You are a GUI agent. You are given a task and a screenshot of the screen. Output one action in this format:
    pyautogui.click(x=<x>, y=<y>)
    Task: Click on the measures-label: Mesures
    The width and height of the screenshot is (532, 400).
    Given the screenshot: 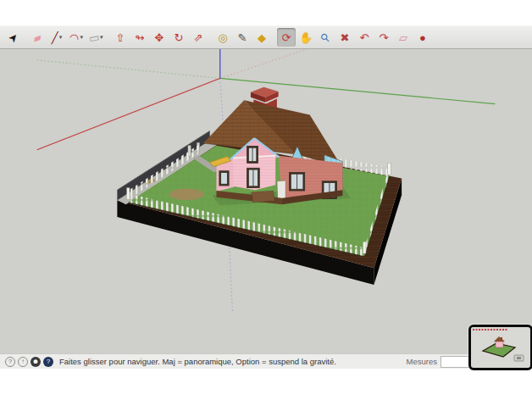 What is the action you would take?
    pyautogui.click(x=422, y=361)
    